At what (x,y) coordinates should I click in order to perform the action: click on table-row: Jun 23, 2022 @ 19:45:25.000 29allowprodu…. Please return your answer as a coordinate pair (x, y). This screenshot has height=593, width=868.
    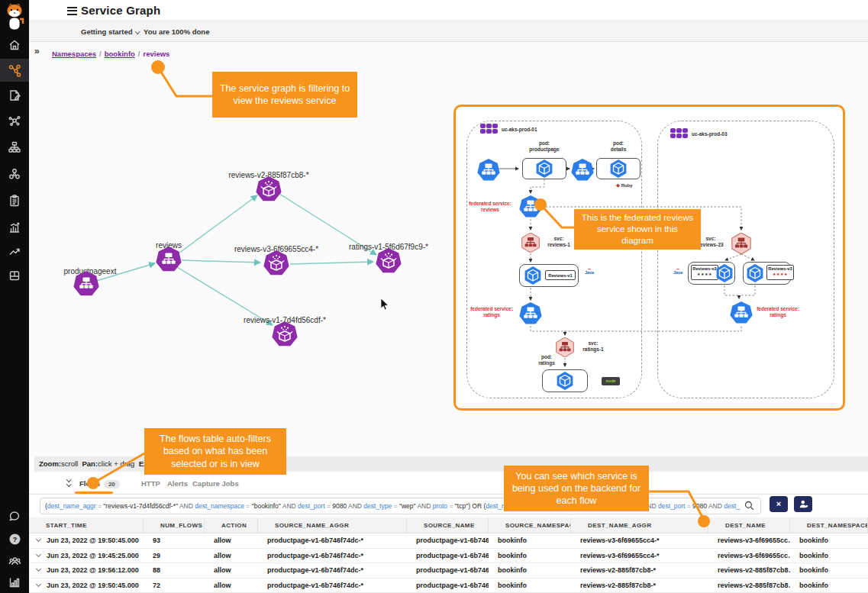
    Looking at the image, I should click on (449, 556).